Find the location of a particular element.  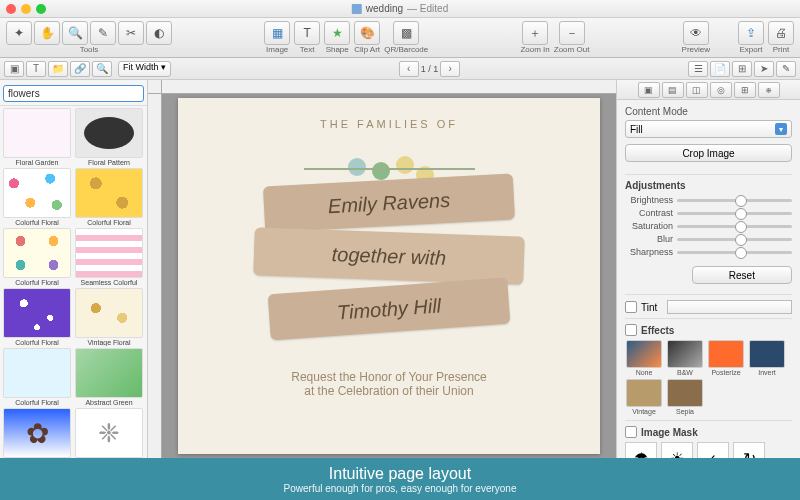

clipart-item: Seamless Colorful is located at coordinates (109, 257).